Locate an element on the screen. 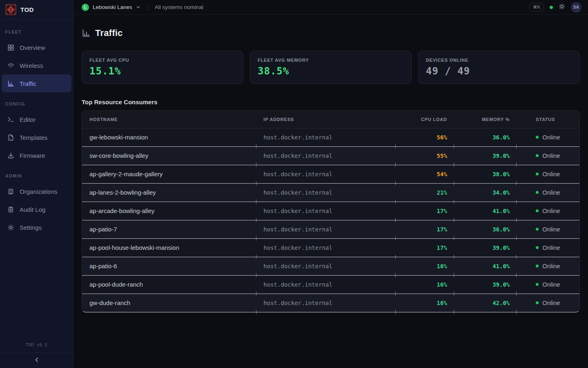 Image resolution: width=588 pixels, height=368 pixels. sidebar-item-label: Firmware is located at coordinates (33, 155).